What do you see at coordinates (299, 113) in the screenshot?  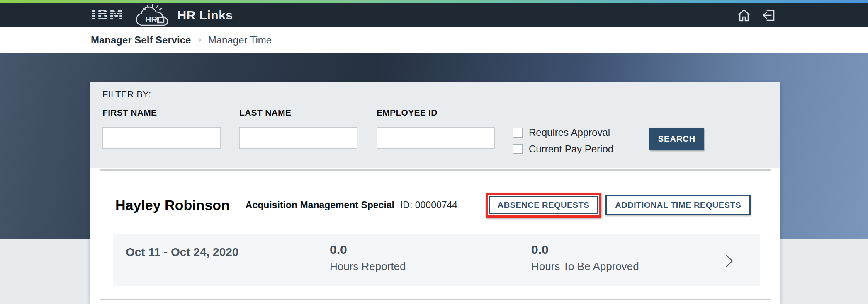 I see `last-name-label: LAST NAME` at bounding box center [299, 113].